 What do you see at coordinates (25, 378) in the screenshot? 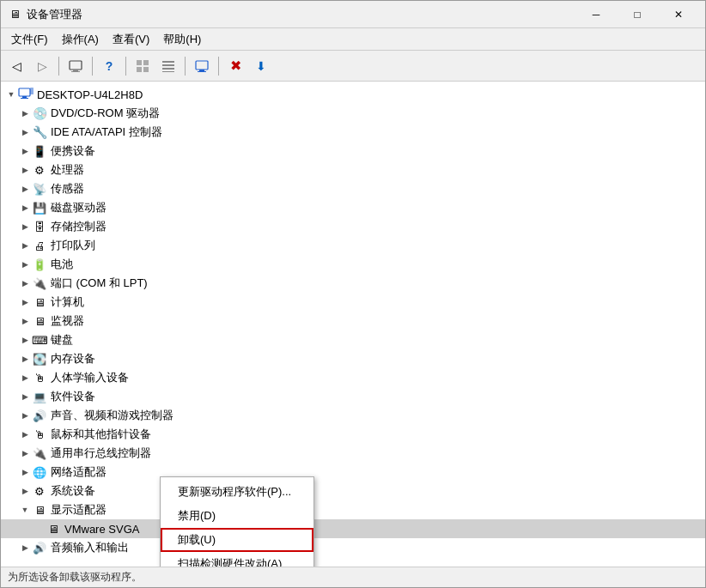
I see `hid-expander: ▶` at bounding box center [25, 378].